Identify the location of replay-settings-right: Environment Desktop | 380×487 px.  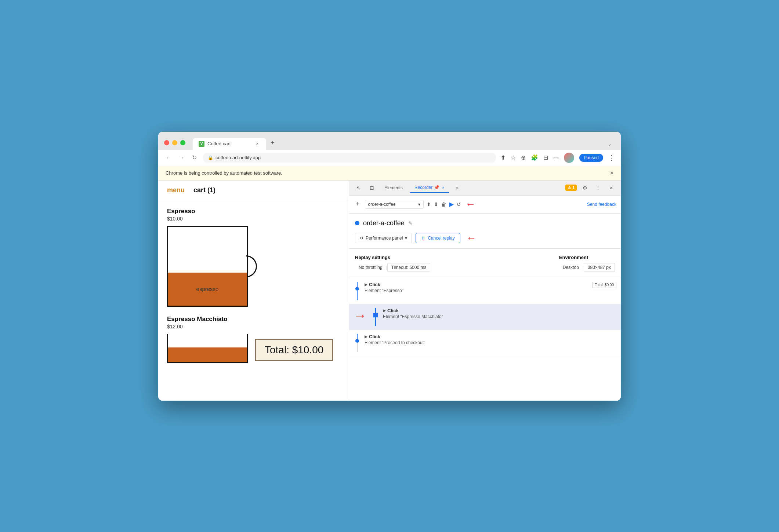
(587, 263).